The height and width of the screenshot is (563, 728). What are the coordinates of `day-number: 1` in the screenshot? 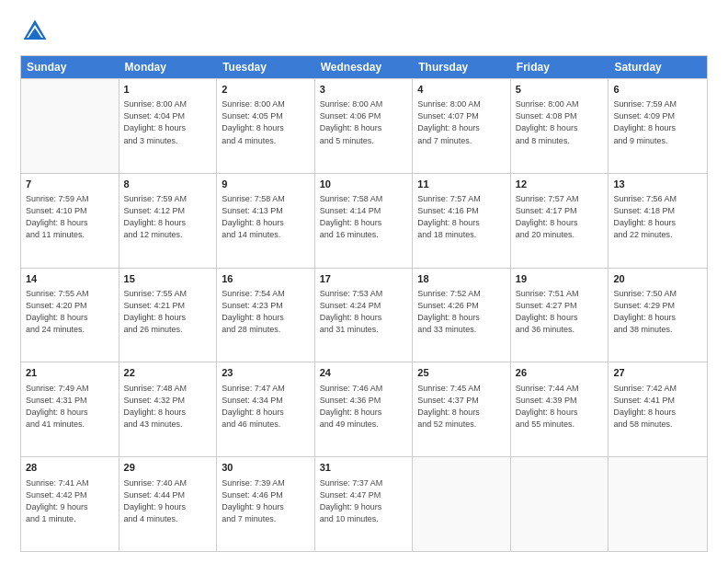 It's located at (168, 90).